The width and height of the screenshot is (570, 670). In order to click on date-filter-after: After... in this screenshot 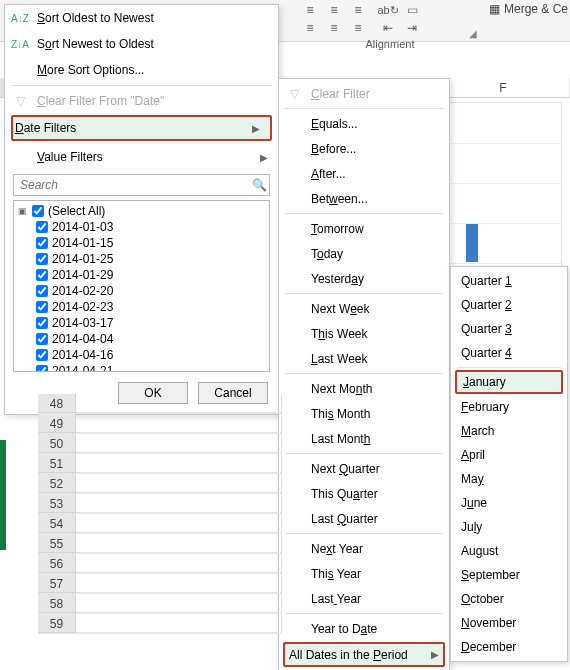, I will do `click(364, 174)`.